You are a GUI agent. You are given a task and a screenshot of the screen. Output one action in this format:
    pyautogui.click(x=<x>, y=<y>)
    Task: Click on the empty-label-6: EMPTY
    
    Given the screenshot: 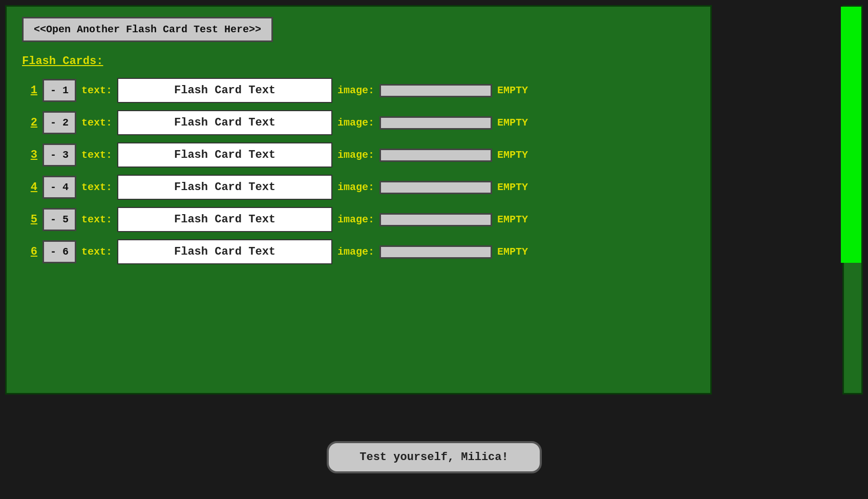 What is the action you would take?
    pyautogui.click(x=513, y=252)
    